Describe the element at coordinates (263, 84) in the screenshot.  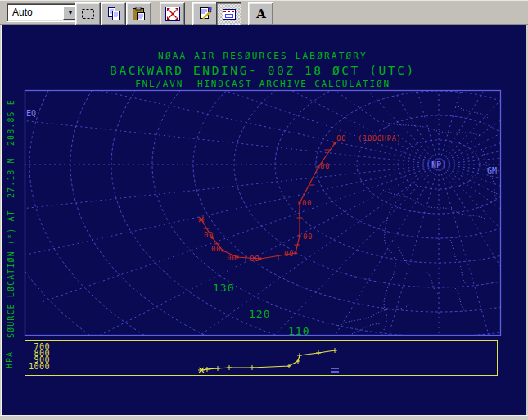
I see `plot-title-line3: FNL/AVN HINDCAST ARCHIVE CALCULATIØN` at that location.